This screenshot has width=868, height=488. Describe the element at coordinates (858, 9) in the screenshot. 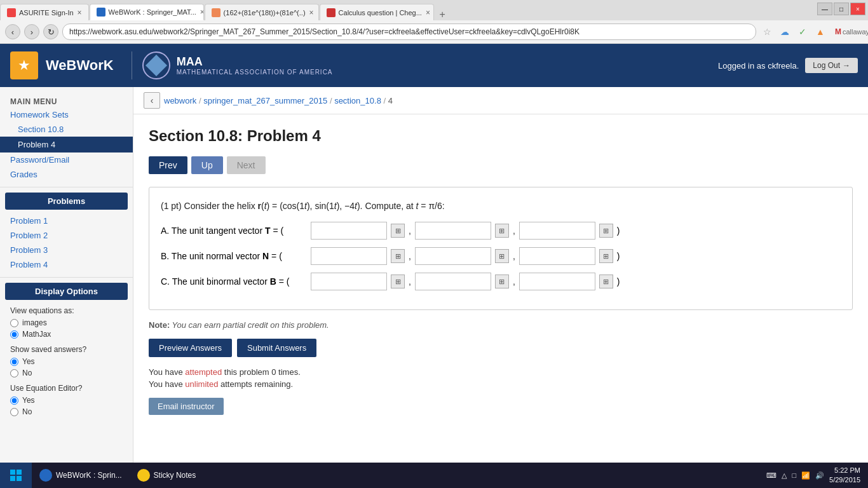

I see `close-button: ×` at that location.